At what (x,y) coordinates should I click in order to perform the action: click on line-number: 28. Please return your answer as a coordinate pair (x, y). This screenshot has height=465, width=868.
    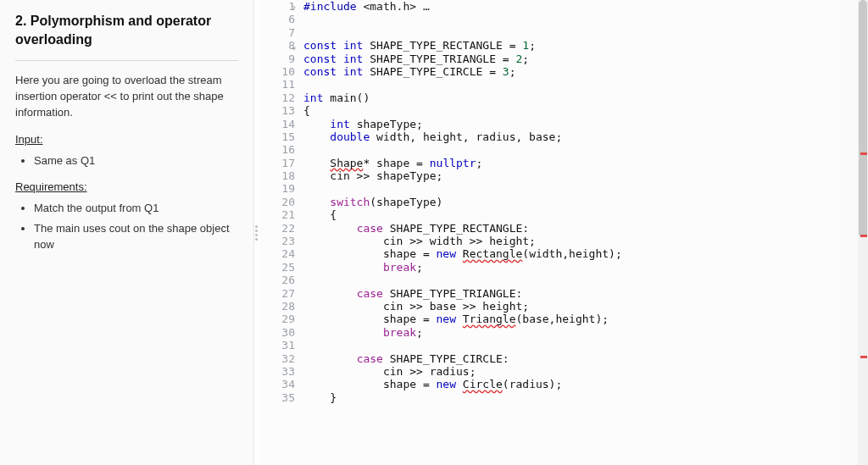
    Looking at the image, I should click on (277, 307).